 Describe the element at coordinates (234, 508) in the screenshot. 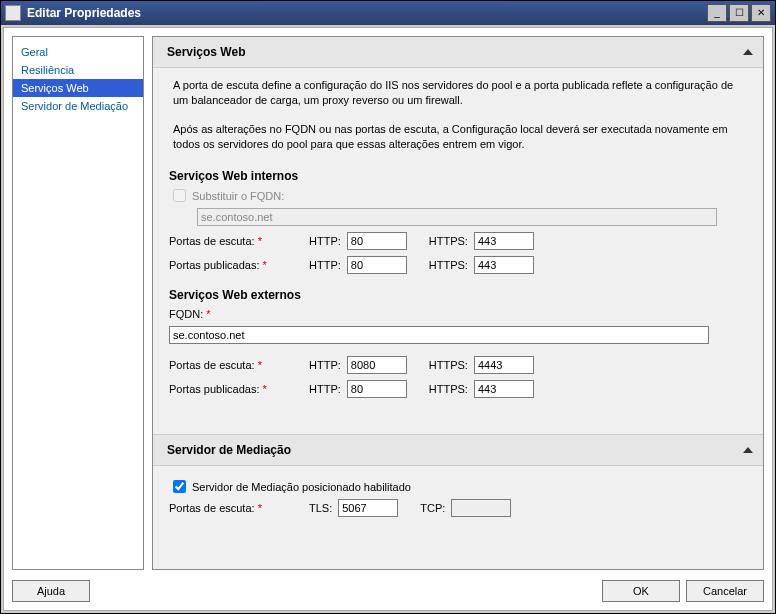

I see `mediation-listen-label: Portas de escuta: *` at that location.